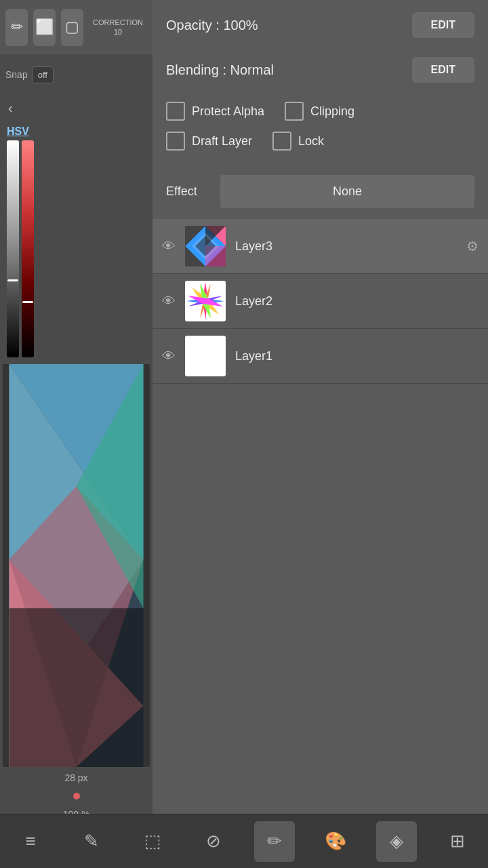 The width and height of the screenshot is (488, 868). Describe the element at coordinates (30, 842) in the screenshot. I see `nav-menu-button: ≡` at that location.